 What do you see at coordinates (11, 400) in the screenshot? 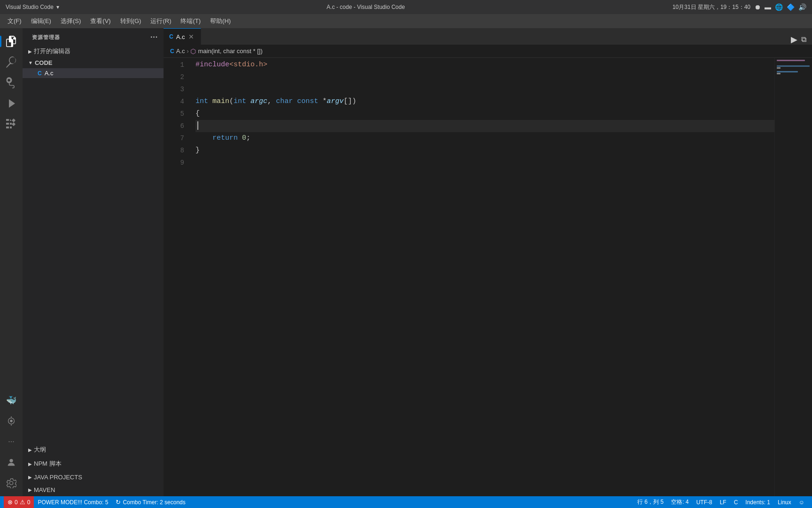
I see `docker-icon: 🐳` at bounding box center [11, 400].